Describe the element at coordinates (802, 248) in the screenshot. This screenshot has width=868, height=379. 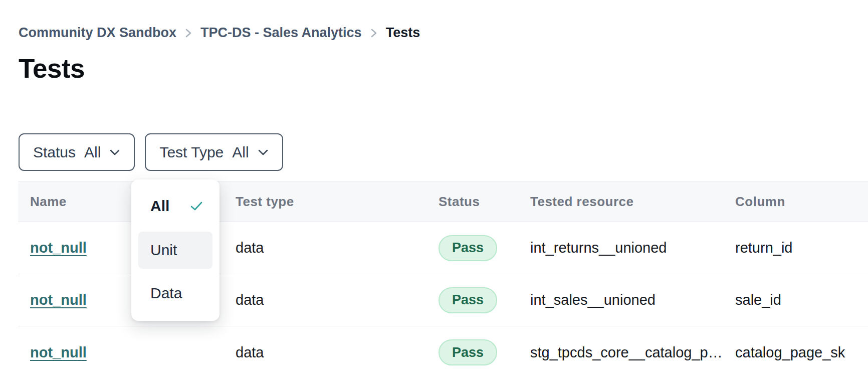
I see `column-cell: return_id` at that location.